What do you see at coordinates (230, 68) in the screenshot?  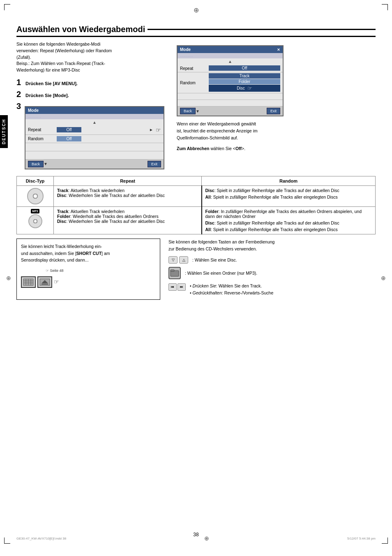 I see `mode-row-repeat-right: Repeat Off` at bounding box center [230, 68].